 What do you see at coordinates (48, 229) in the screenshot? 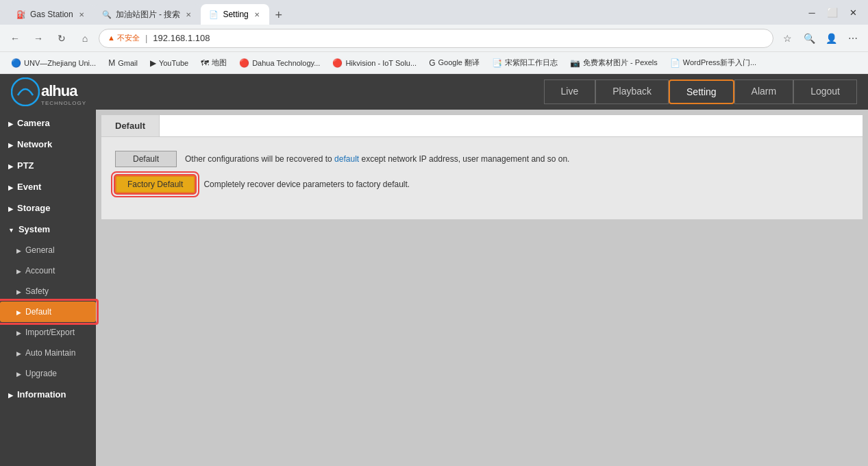
I see `sidebar-item-system: System` at bounding box center [48, 229].